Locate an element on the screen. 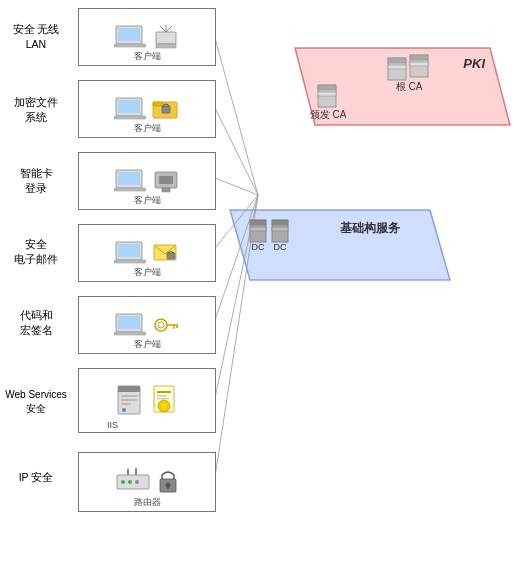 The image size is (515, 567). iis-icon is located at coordinates (129, 401).